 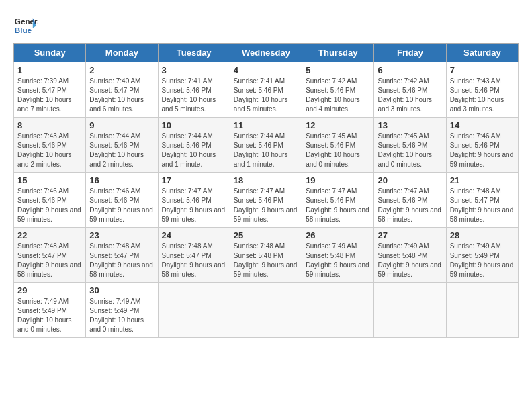 I want to click on calendar-cell: 24Sunrise: 7:48 AMSunset: 5:47 PMDayligh…, so click(x=193, y=255).